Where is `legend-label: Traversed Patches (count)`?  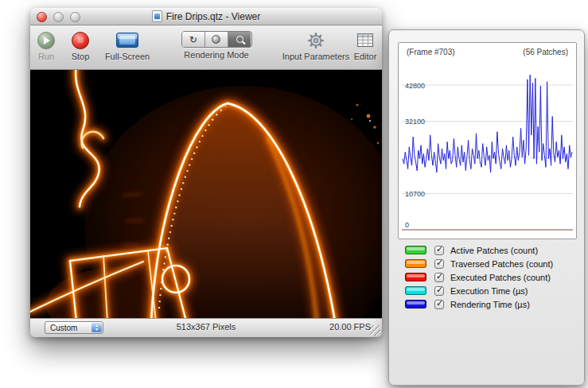
legend-label: Traversed Patches (count) is located at coordinates (501, 264).